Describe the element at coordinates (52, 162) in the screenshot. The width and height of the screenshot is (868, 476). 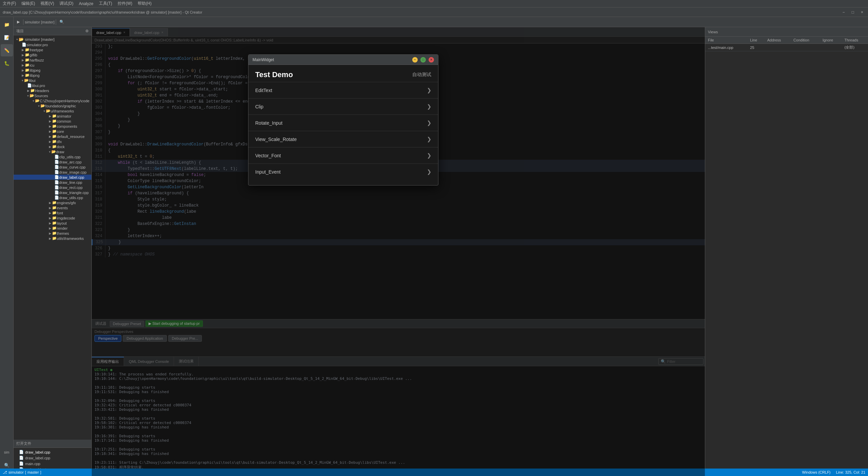
I see `list-item: 📄 draw_arc.cpp` at that location.